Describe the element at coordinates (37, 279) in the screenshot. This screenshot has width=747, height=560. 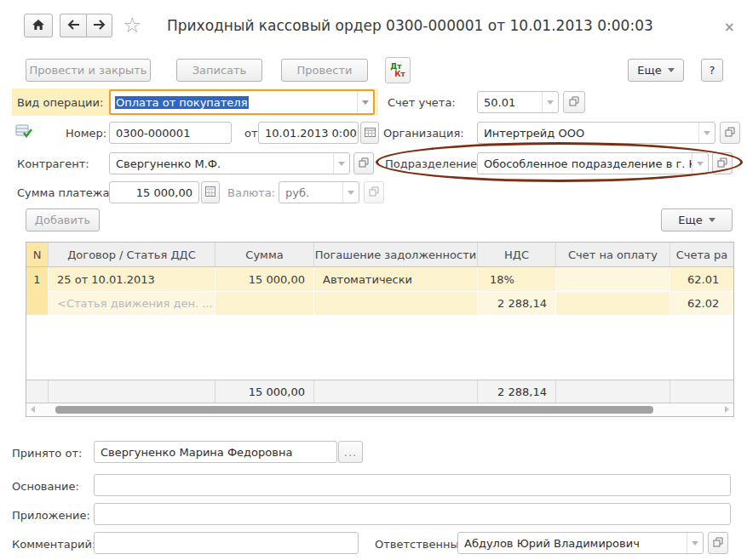
I see `row-number-cell: 1` at that location.